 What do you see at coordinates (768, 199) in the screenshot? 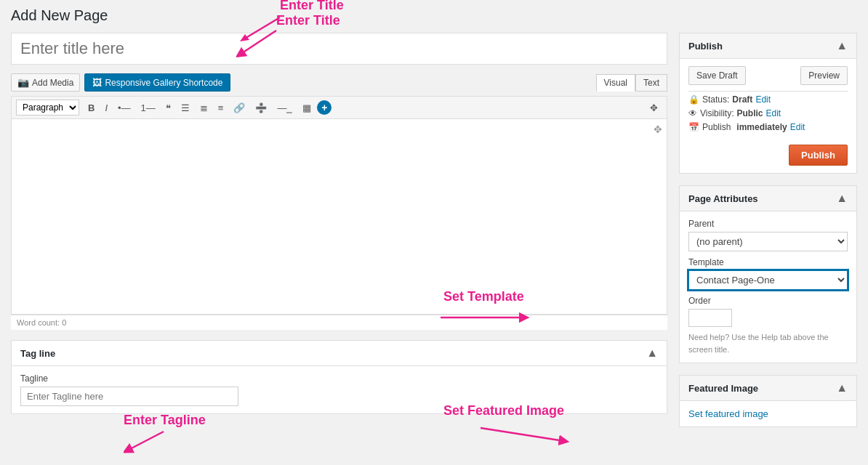
I see `page-attributes-header: Page Attributes ▲` at bounding box center [768, 199].